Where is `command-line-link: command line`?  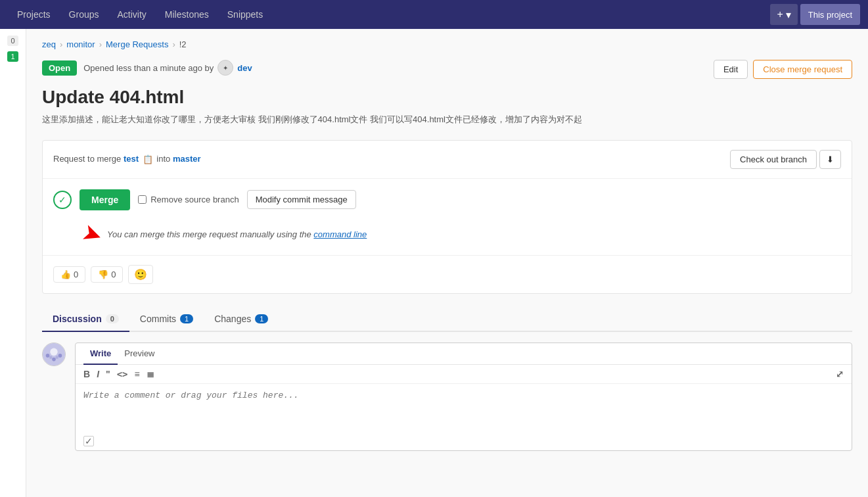
command-line-link: command line is located at coordinates (340, 234).